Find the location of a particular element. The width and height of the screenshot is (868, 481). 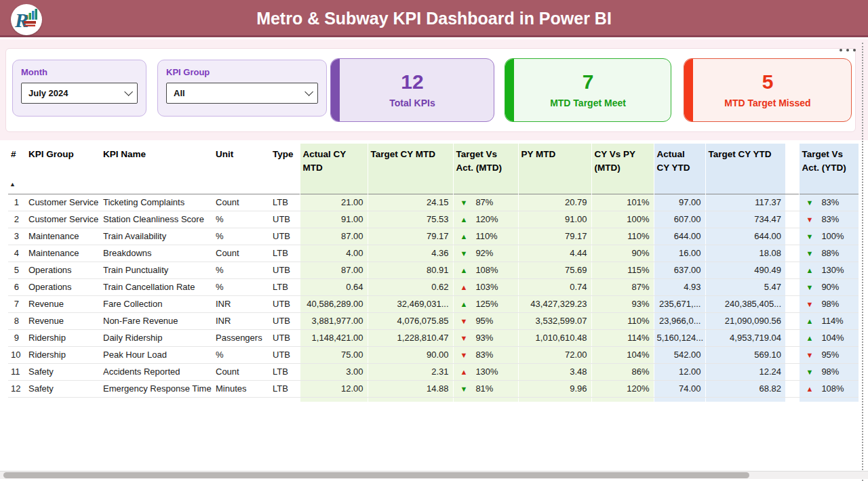

cell-kpi-name: Daily Ridership is located at coordinates (157, 337).